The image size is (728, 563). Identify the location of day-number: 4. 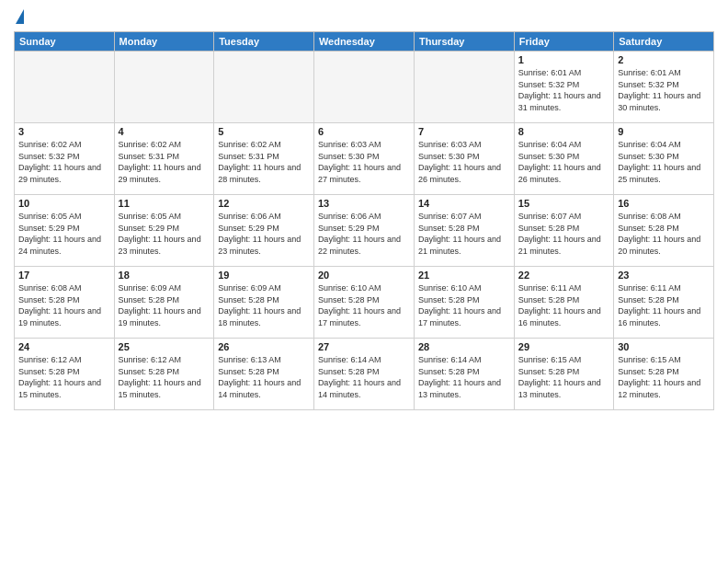
(165, 132).